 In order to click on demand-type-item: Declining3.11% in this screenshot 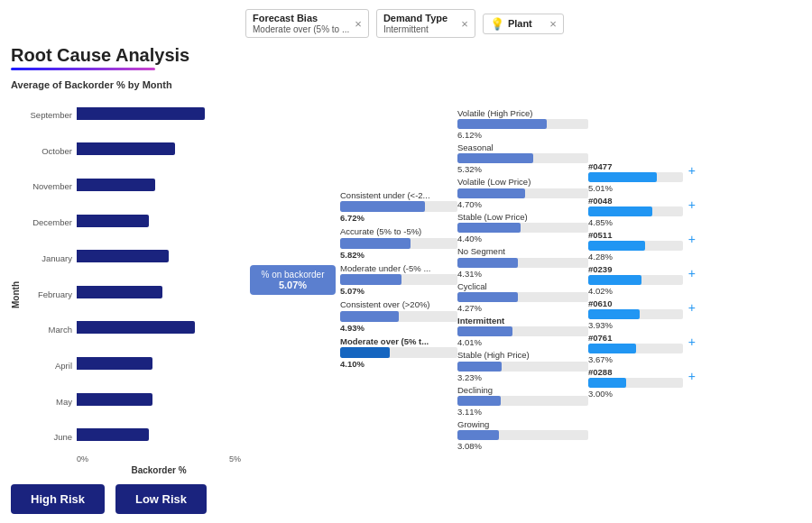, I will do `click(523, 400)`.